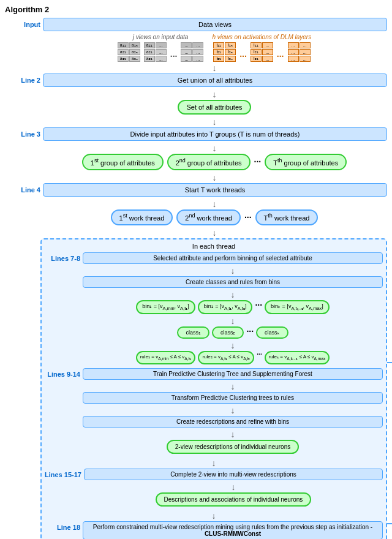  I want to click on group2-oval: 2nd group of attributes, so click(209, 162).